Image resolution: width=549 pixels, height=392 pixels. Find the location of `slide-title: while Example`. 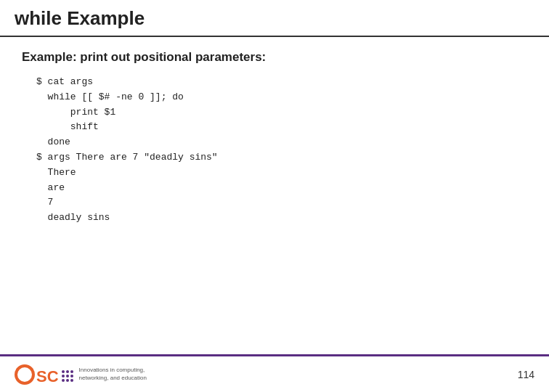

slide-title: while Example is located at coordinates (274, 19).